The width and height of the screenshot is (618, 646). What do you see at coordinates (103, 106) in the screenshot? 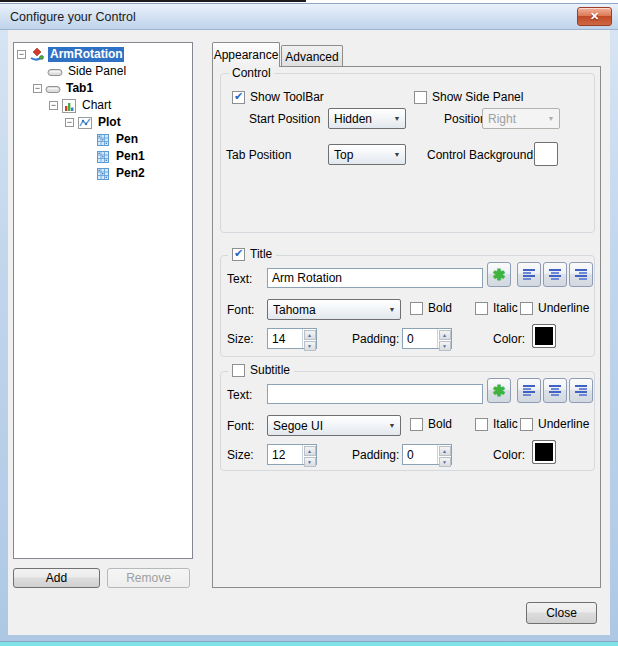
I see `tree-item-chart: − Chart` at bounding box center [103, 106].